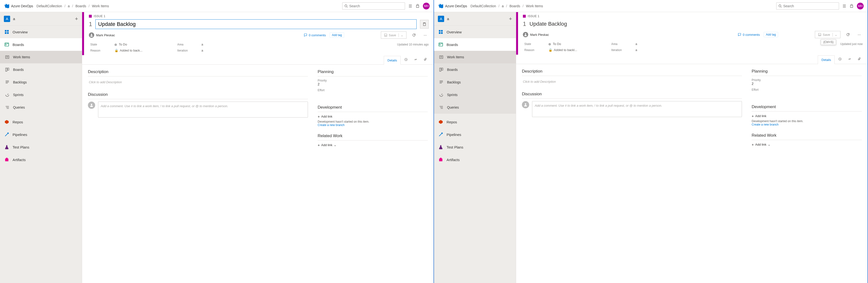 The height and width of the screenshot is (283, 868). Describe the element at coordinates (18, 45) in the screenshot. I see `sidebar-item-label: Boards` at that location.